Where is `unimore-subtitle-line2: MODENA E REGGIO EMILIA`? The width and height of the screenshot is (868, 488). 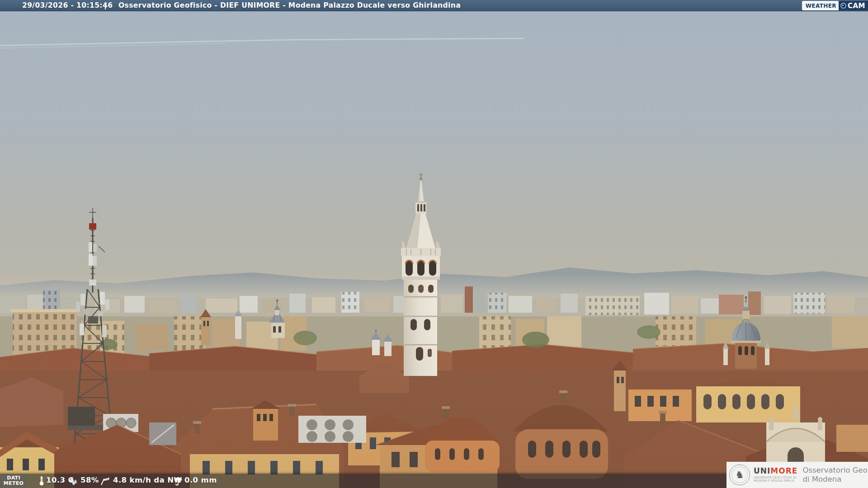 unimore-subtitle-line2: MODENA E REGGIO EMILIA is located at coordinates (776, 481).